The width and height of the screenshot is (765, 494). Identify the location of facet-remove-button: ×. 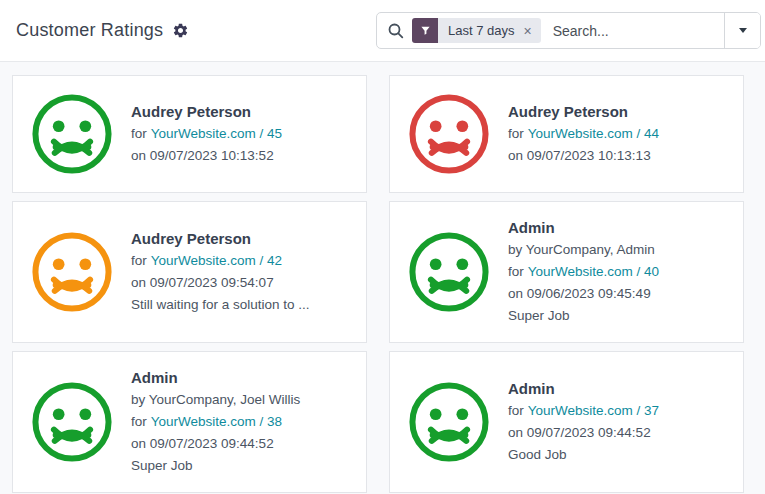
(528, 31).